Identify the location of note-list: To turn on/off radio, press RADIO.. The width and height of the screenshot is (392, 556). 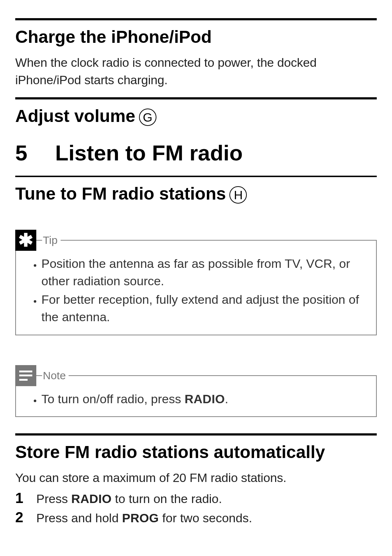
(196, 399).